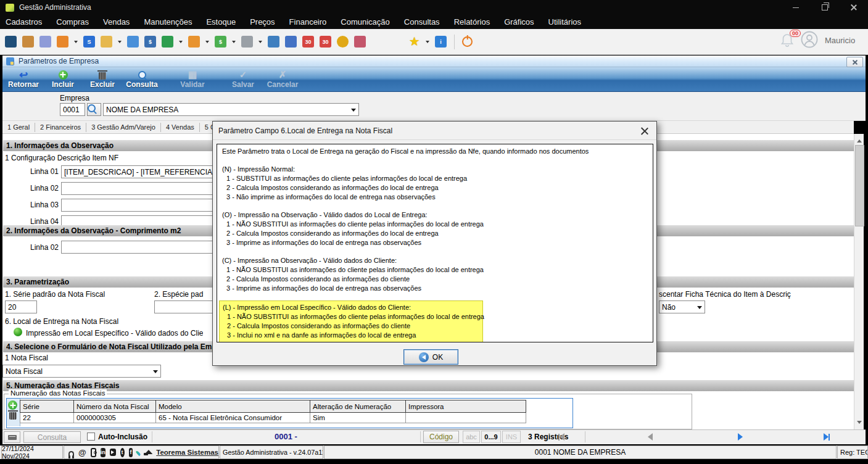  I want to click on serie-input: 20, so click(21, 307).